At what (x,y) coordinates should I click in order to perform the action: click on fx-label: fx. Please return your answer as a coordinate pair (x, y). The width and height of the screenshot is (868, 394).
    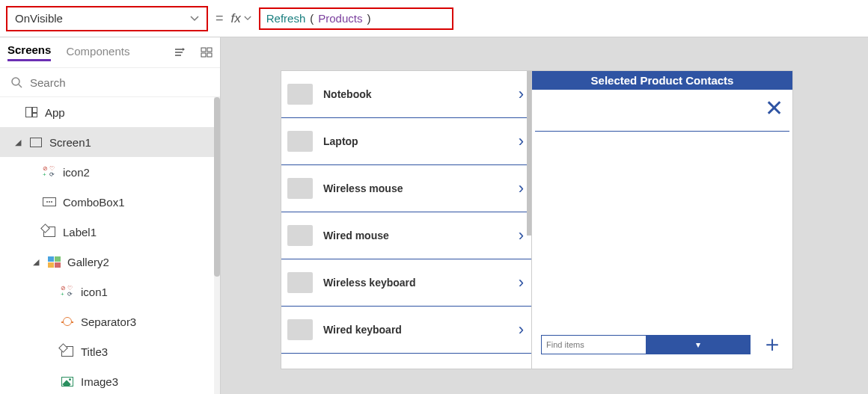
    Looking at the image, I should click on (241, 19).